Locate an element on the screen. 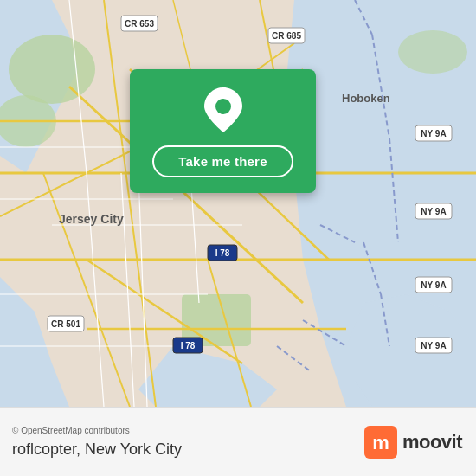 Image resolution: width=476 pixels, height=476 pixels. app-name: roflcopter, is located at coordinates (47, 450).